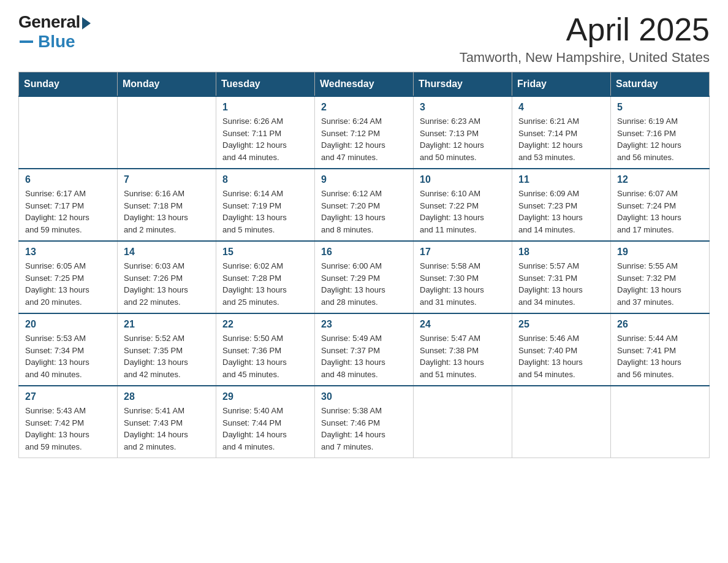 The width and height of the screenshot is (728, 563). What do you see at coordinates (68, 212) in the screenshot?
I see `day-info: Sunrise: 6:17 AM Sunset: 7:17 PM Dayligh…` at bounding box center [68, 212].